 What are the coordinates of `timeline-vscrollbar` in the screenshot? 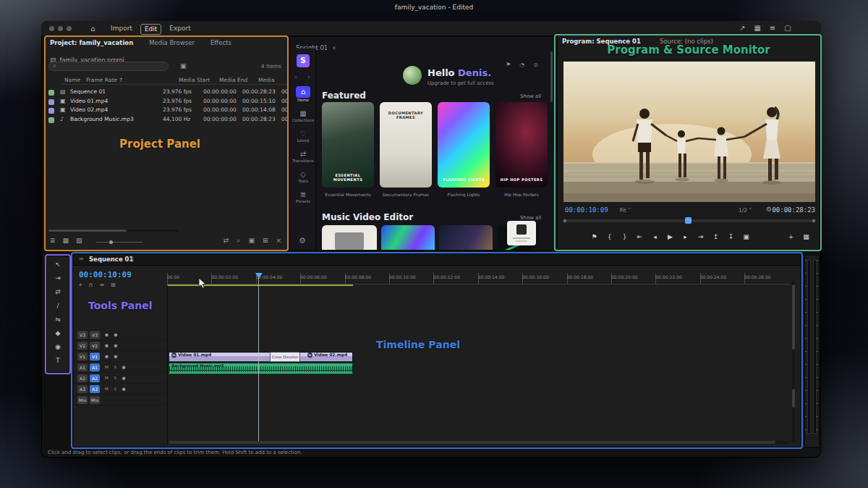 It's located at (793, 361).